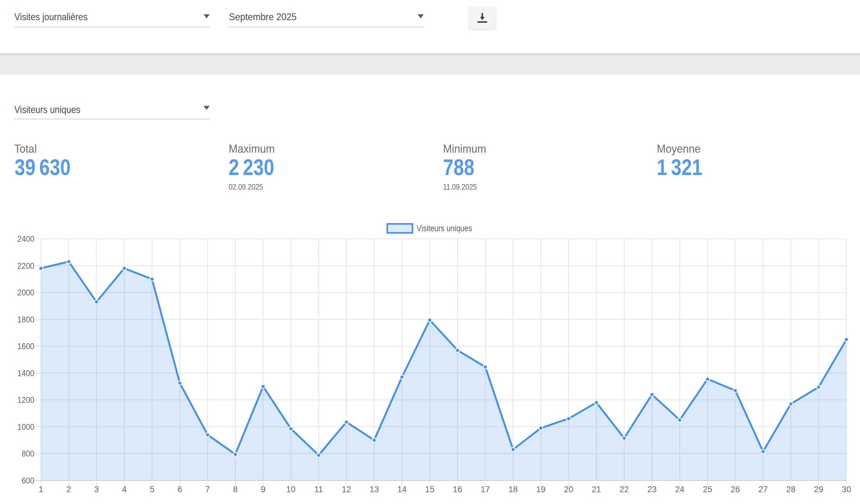 This screenshot has width=860, height=504. What do you see at coordinates (26, 346) in the screenshot?
I see `svg-text: 1600` at bounding box center [26, 346].